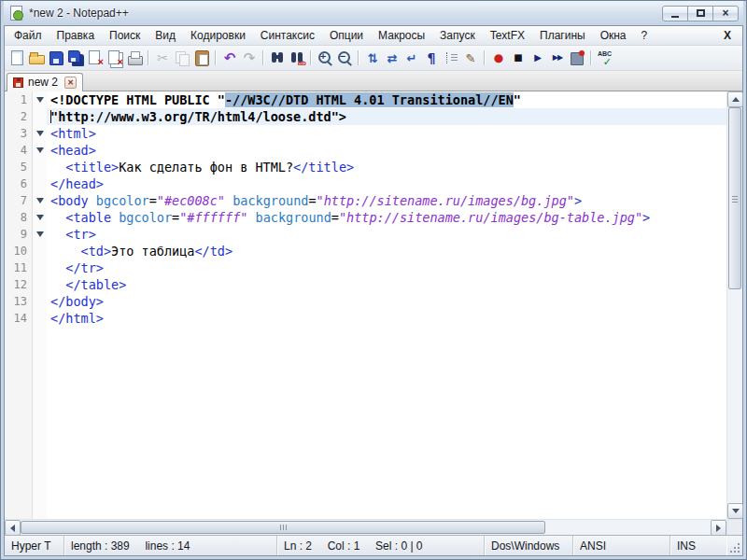  Describe the element at coordinates (134, 58) in the screenshot. I see `print-icon` at that location.